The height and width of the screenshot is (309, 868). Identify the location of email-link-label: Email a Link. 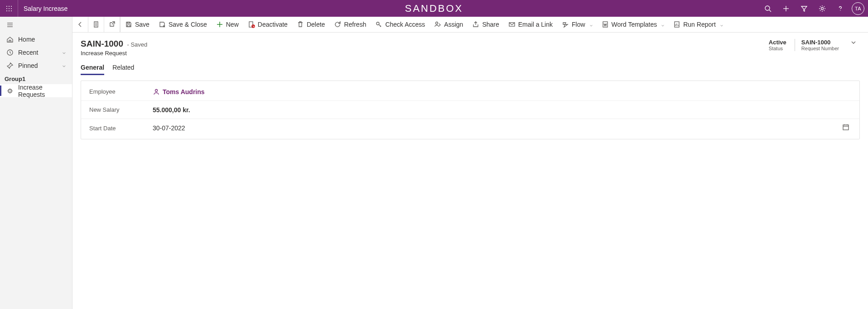
(535, 24).